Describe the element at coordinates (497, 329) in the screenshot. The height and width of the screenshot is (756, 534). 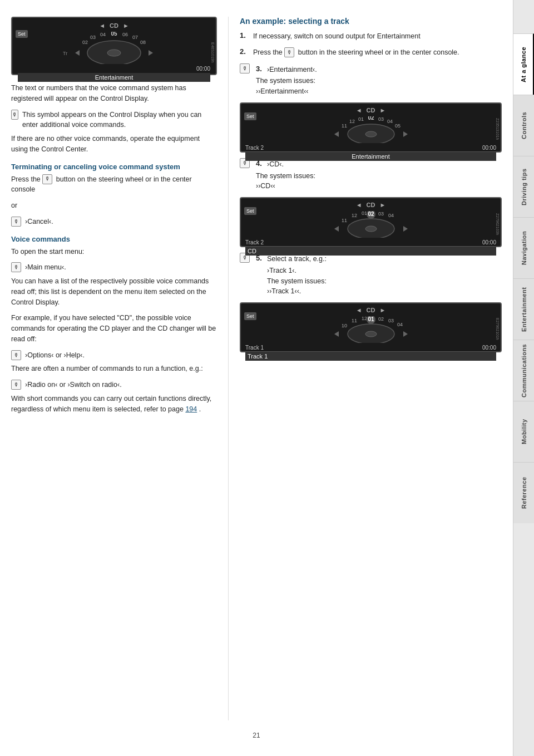
I see `watermark-5: E27962101h` at that location.